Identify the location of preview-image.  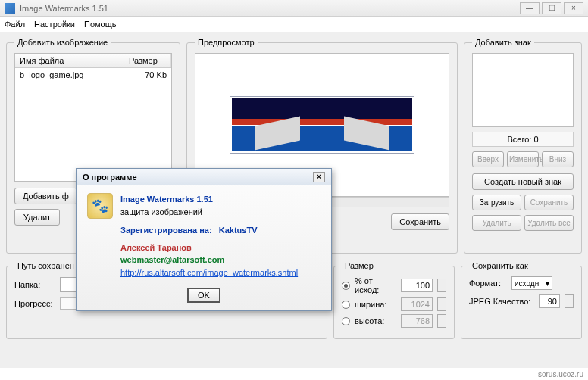
(322, 125).